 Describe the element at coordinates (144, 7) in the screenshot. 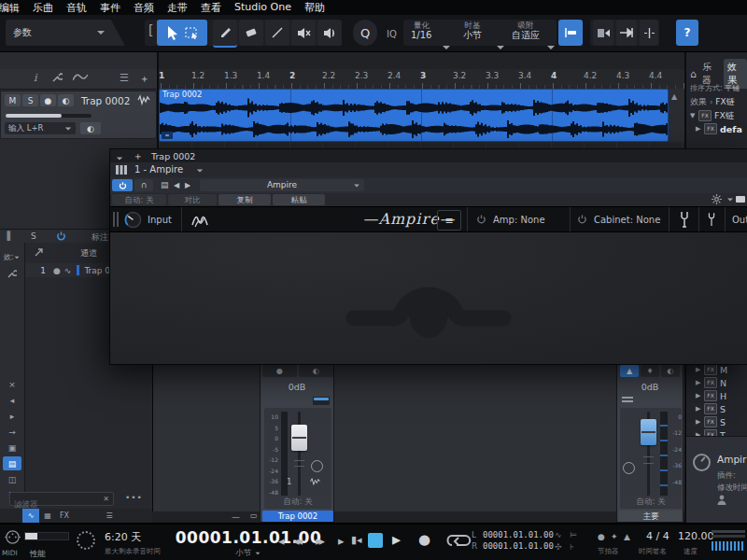

I see `menu-item: 音频` at that location.